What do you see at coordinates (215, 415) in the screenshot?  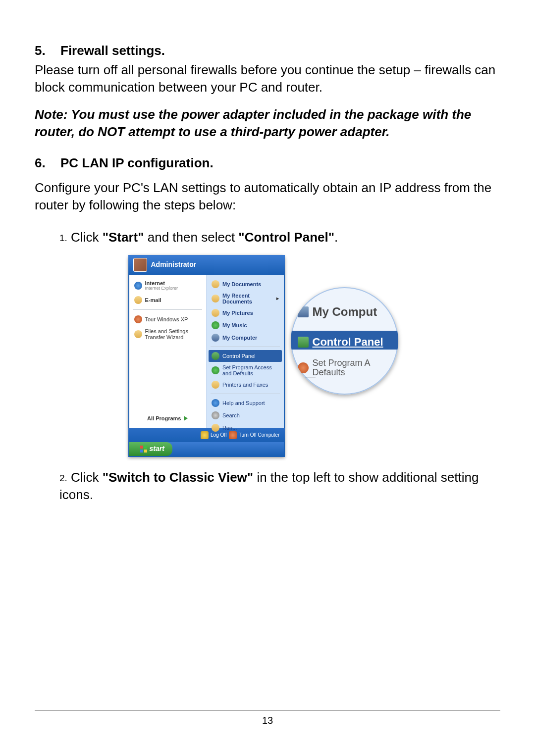 I see `search-icon` at bounding box center [215, 415].